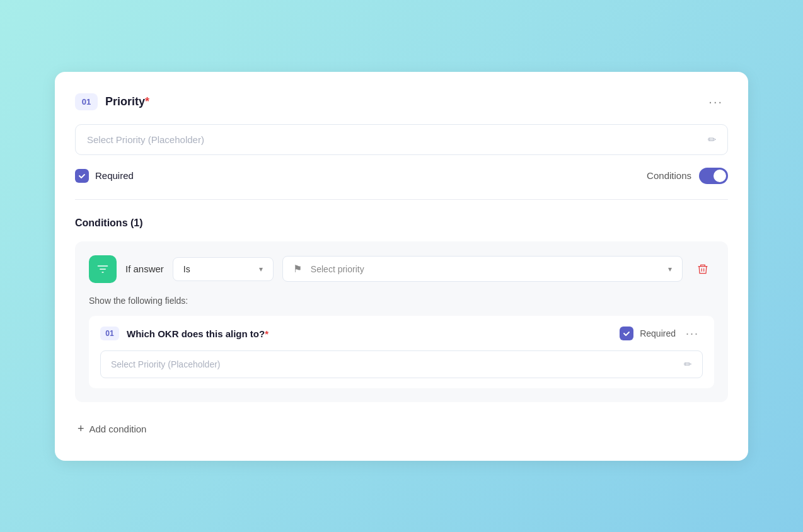  Describe the element at coordinates (402, 352) in the screenshot. I see `sub-field: 01 Which OKR does this align to?* Requir…` at that location.